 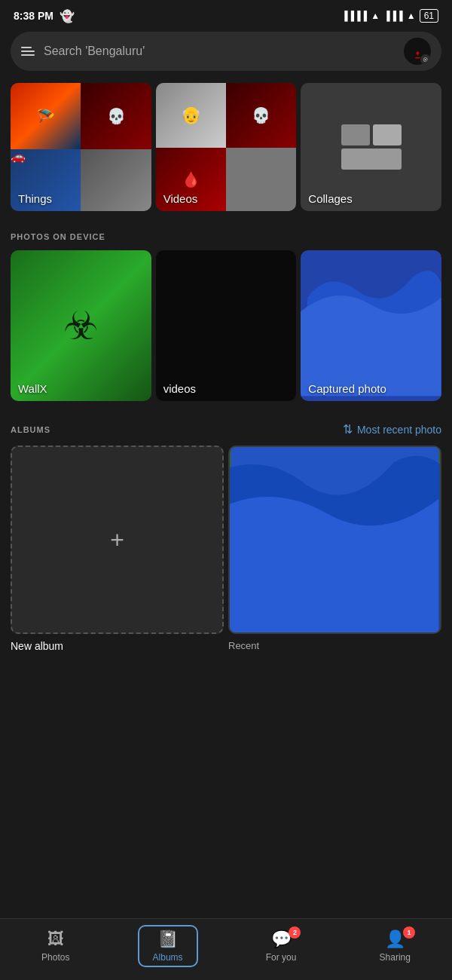 What do you see at coordinates (28, 51) in the screenshot?
I see `menu-icon` at bounding box center [28, 51].